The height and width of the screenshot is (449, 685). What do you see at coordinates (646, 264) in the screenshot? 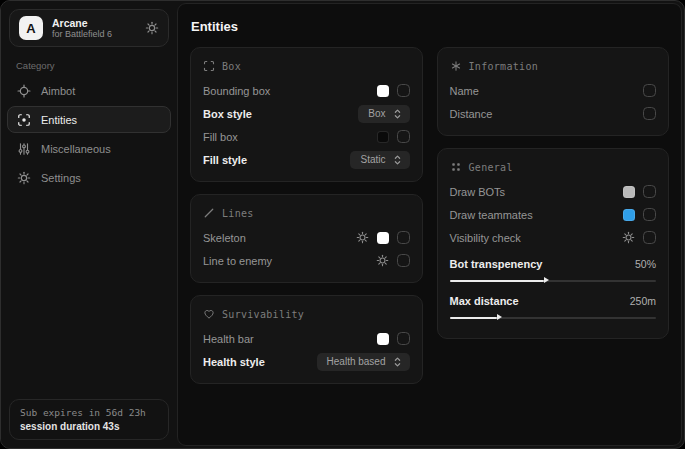
I see `bot-transparency-value: 50%` at bounding box center [646, 264].